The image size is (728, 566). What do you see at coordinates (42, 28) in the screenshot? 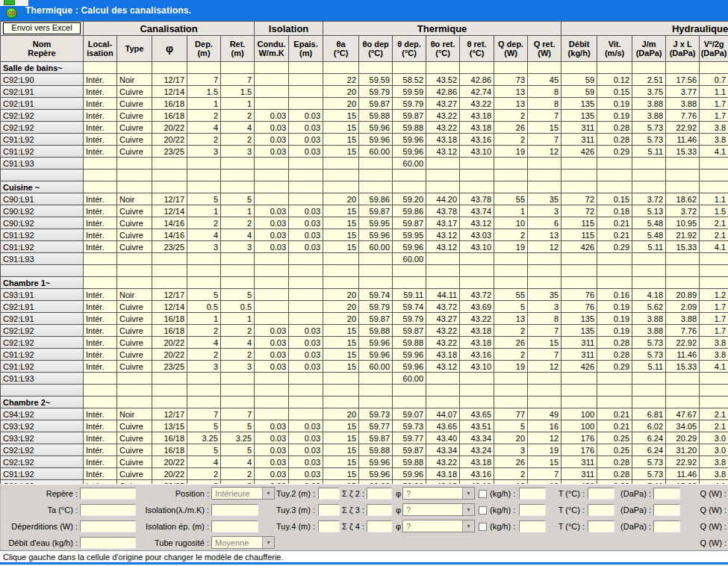
I see `envoi-vers-excel-button: Envoi vers Excel` at bounding box center [42, 28].